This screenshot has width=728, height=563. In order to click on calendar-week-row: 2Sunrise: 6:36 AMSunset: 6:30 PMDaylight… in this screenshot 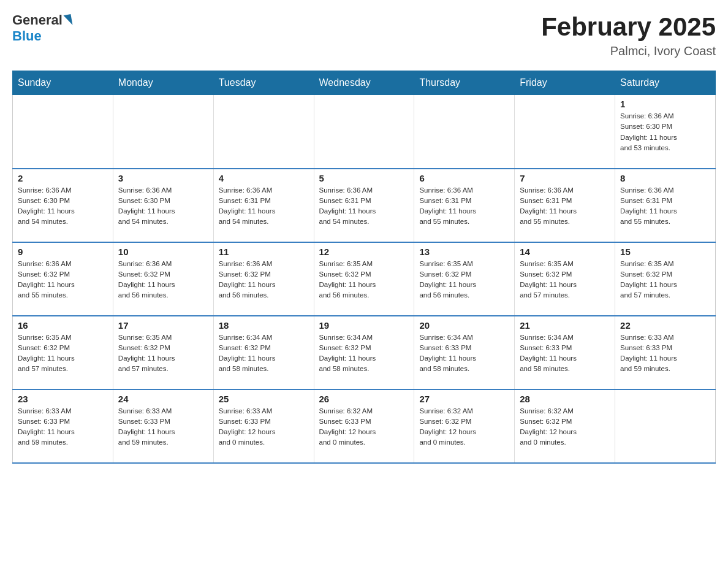, I will do `click(364, 205)`.